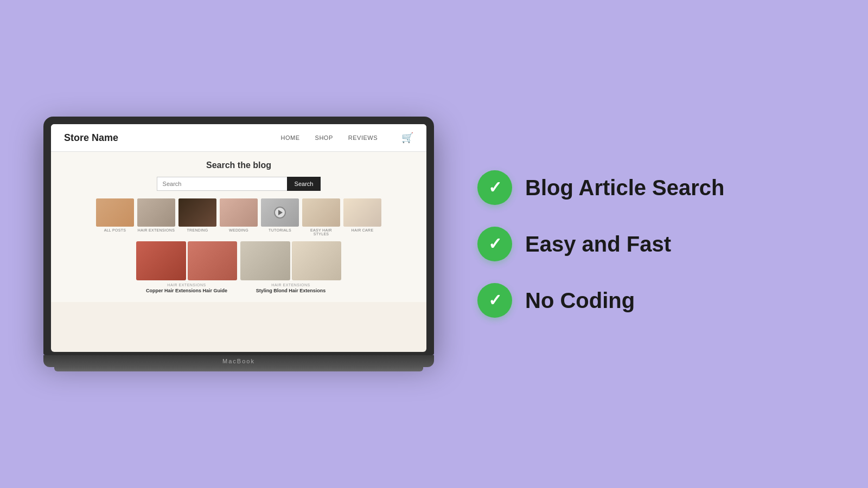 Image resolution: width=868 pixels, height=488 pixels. Describe the element at coordinates (347, 138) in the screenshot. I see `nav-links: HOME SHOP REVIEWS 🛒` at that location.